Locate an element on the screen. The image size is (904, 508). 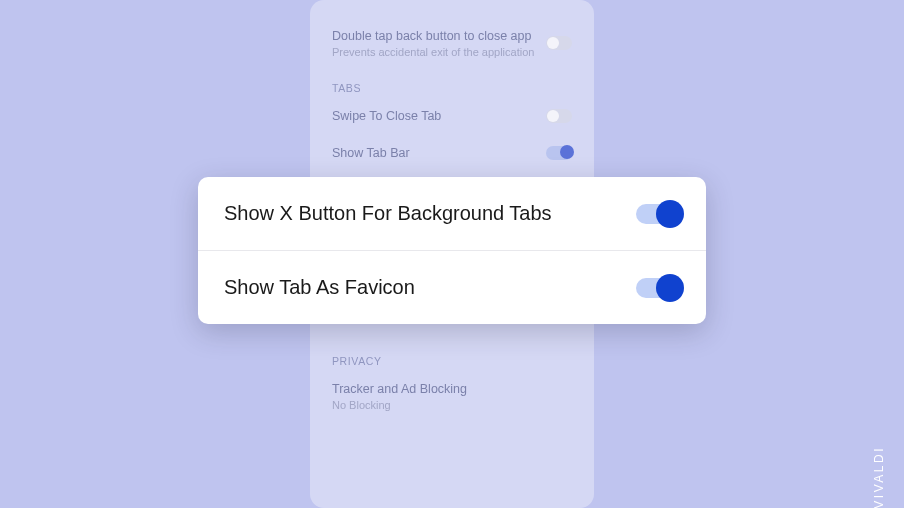
setting-double-tap-back: Double tap back button to close app Prev… is located at coordinates (452, 43).